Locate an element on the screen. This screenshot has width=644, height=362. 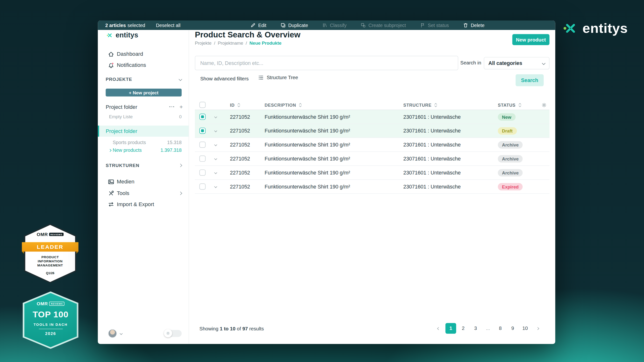
column-header-structure: STRUCTURE is located at coordinates (450, 105).